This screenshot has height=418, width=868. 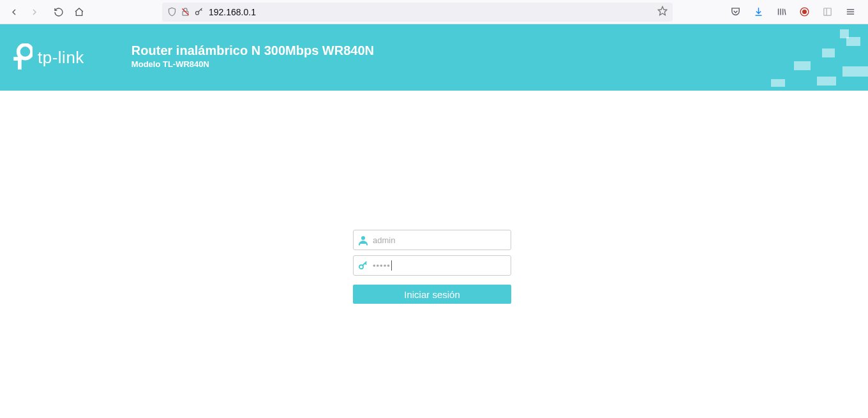 What do you see at coordinates (382, 265) in the screenshot?
I see `password-input: •••••` at bounding box center [382, 265].